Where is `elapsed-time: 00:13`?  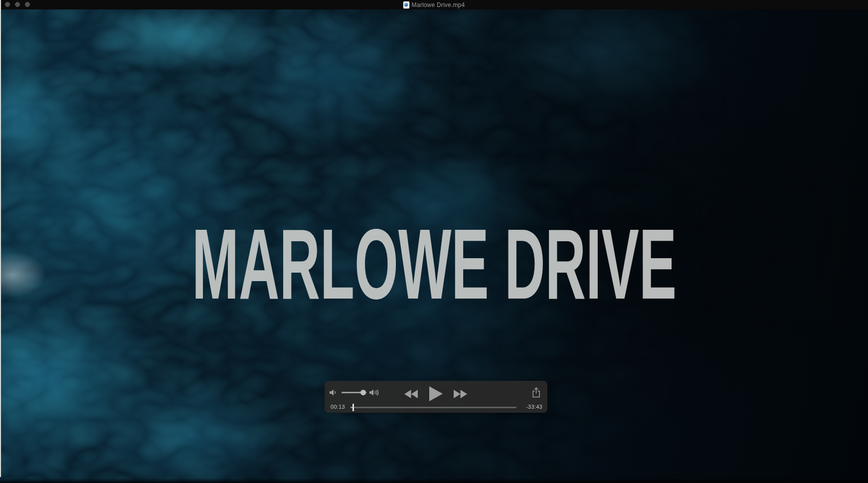 elapsed-time: 00:13 is located at coordinates (338, 407).